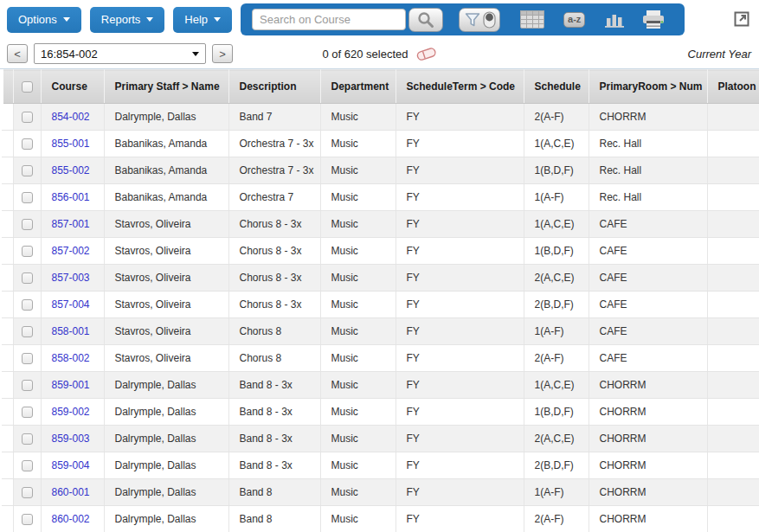  What do you see at coordinates (274, 197) in the screenshot?
I see `description-cell: Orchestra 7` at bounding box center [274, 197].